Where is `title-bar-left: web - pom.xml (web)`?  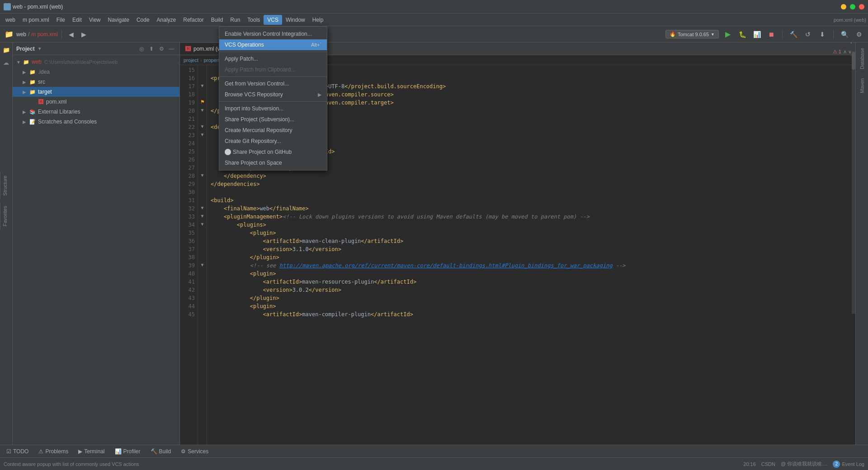
title-bar-left: web - pom.xml (web) is located at coordinates (33, 7).